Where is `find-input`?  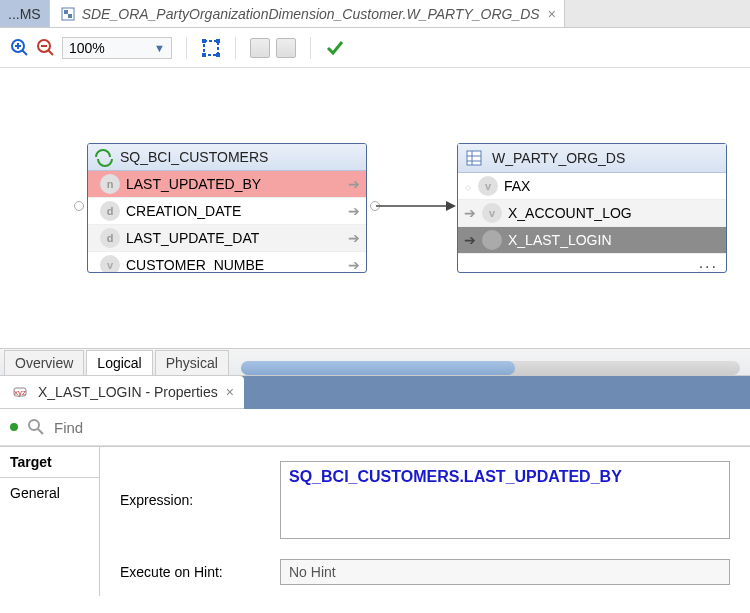 find-input is located at coordinates (397, 428).